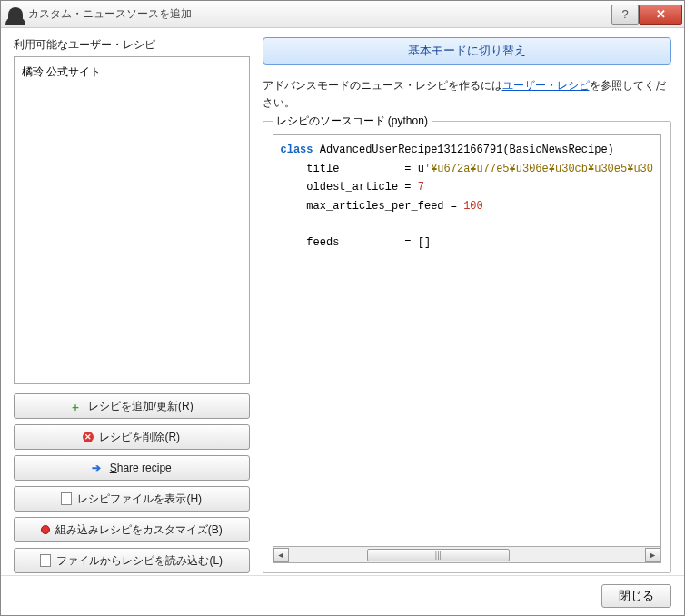 The width and height of the screenshot is (685, 616). I want to click on load-from-file-label: ファイルからレシピを読み込む(L), so click(140, 561).